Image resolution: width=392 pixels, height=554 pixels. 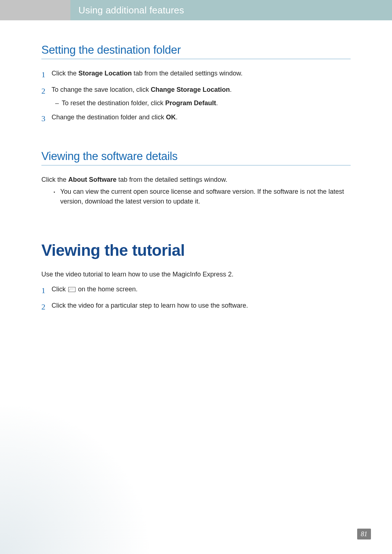 What do you see at coordinates (101, 90) in the screenshot?
I see `step-text: To change the save location, click` at bounding box center [101, 90].